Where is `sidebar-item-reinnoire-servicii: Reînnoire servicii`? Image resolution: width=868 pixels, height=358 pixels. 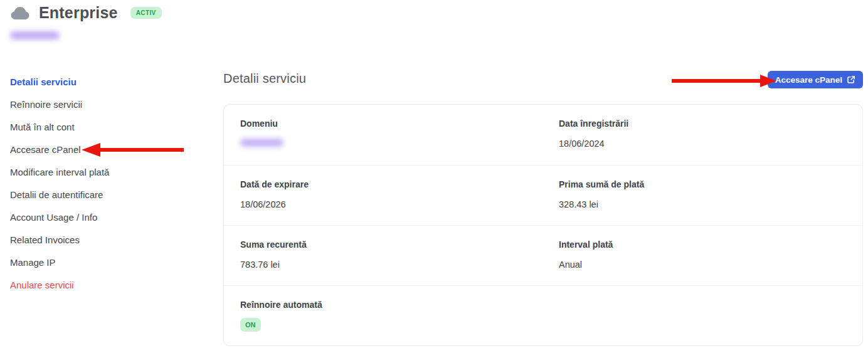 sidebar-item-reinnoire-servicii: Reînnoire servicii is located at coordinates (104, 104).